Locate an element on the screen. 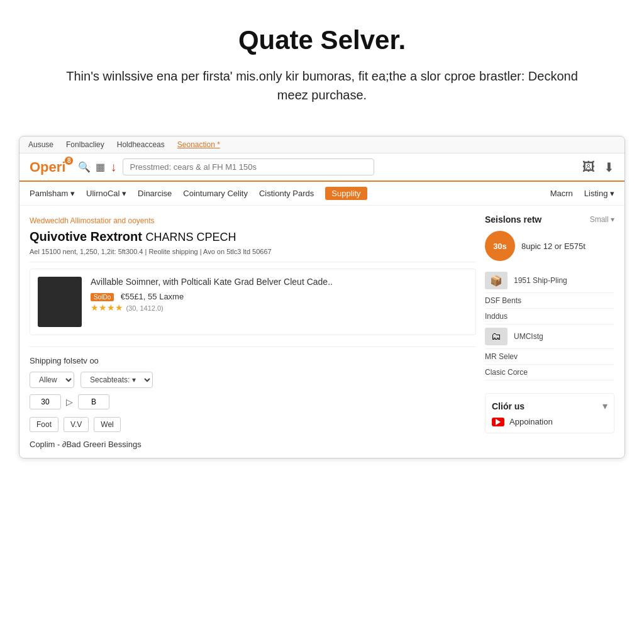  sold-badge: SolDo is located at coordinates (102, 297).